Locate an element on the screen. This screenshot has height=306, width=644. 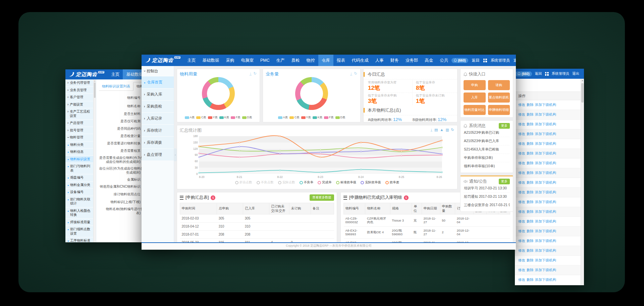
sidebar-collapse-handle: ‹ is located at coordinates (175, 155).